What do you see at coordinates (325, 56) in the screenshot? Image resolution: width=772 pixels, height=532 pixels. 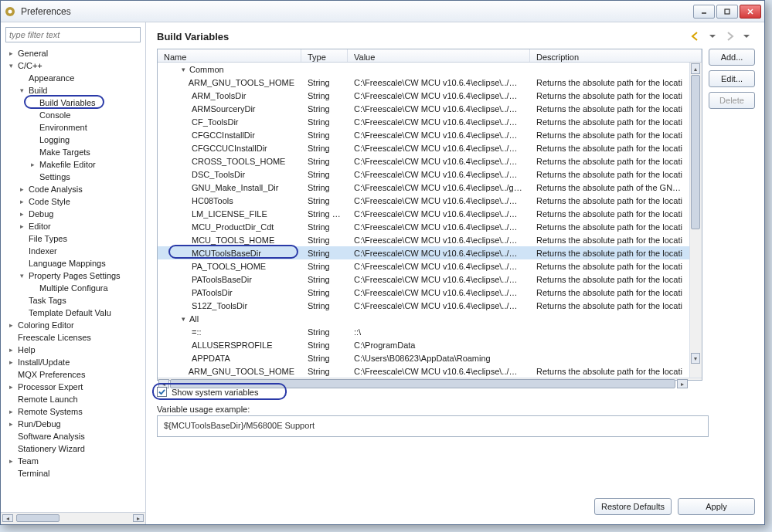 I see `col-type: Type` at bounding box center [325, 56].